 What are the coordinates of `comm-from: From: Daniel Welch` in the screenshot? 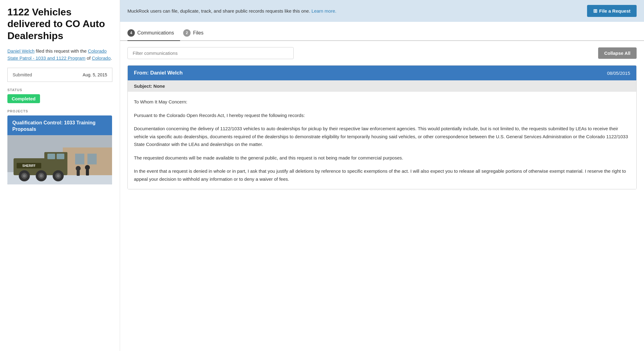 It's located at (158, 73).